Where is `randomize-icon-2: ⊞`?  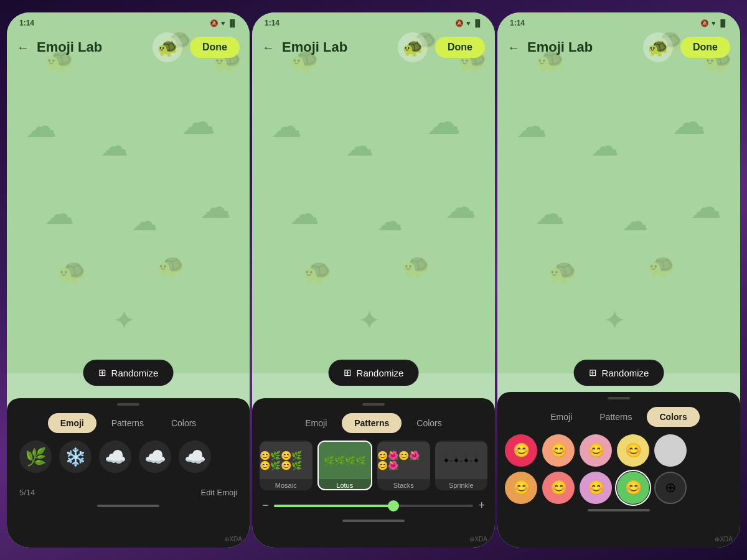
randomize-icon-2: ⊞ is located at coordinates (347, 373).